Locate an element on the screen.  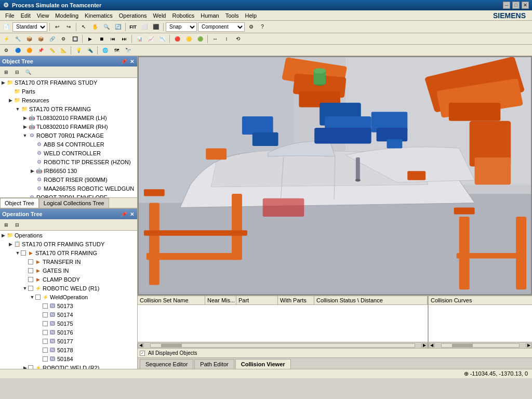
object-tree-item-12: ⚙ MAA26675S ROBOTIC WELDGUN is located at coordinates (69, 188).